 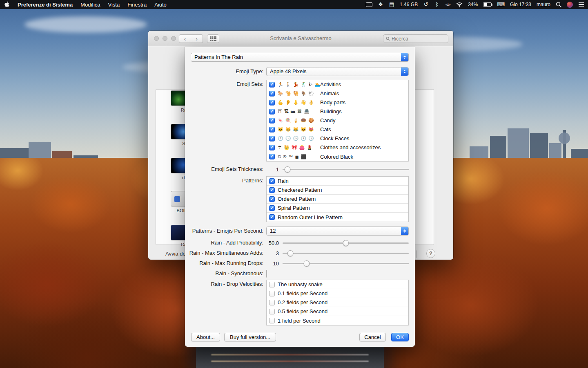 What do you see at coordinates (337, 199) in the screenshot?
I see `patterns-list: Rain Checkered Pattern Ordered Pattern S…` at bounding box center [337, 199].